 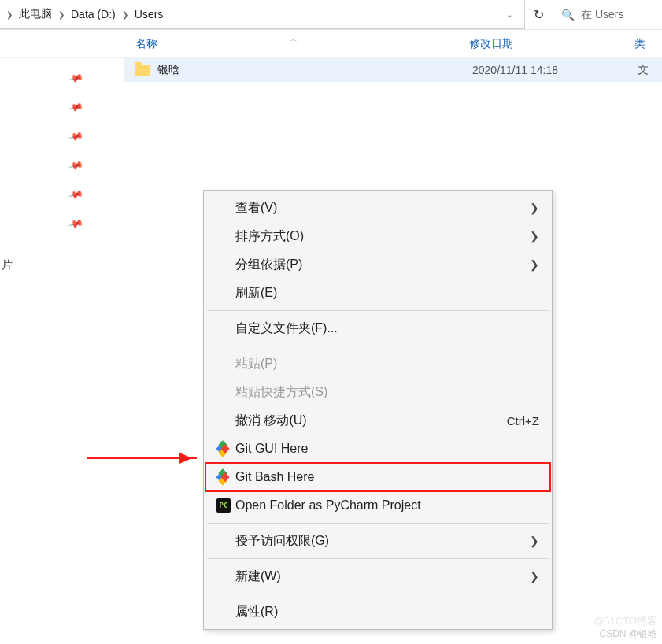 I want to click on search-icon: 🔍, so click(x=568, y=15).